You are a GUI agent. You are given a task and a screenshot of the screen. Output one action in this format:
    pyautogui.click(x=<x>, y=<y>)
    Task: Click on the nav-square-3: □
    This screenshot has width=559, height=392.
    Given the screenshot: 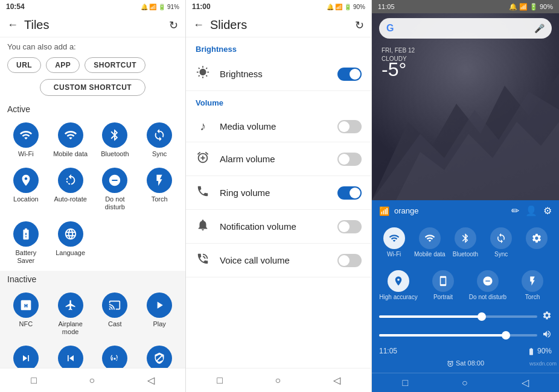 What is the action you would take?
    pyautogui.click(x=405, y=383)
    